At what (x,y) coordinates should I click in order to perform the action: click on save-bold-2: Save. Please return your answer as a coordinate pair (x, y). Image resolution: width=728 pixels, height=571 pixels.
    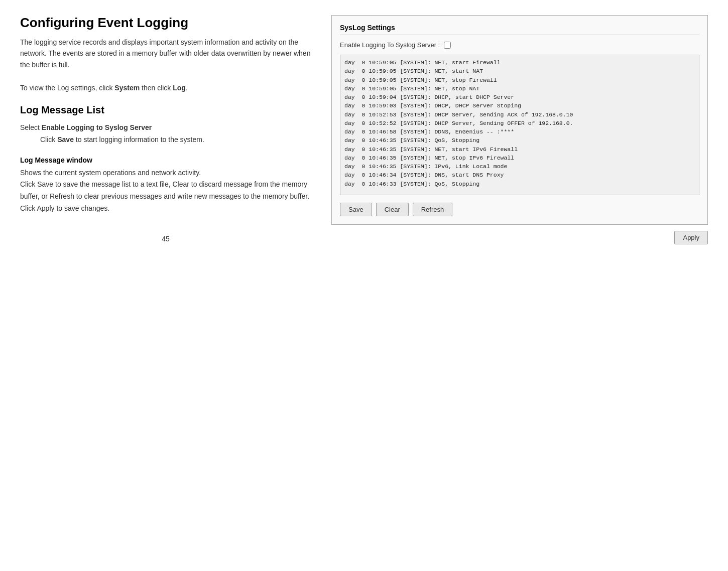
    Looking at the image, I should click on (45, 184).